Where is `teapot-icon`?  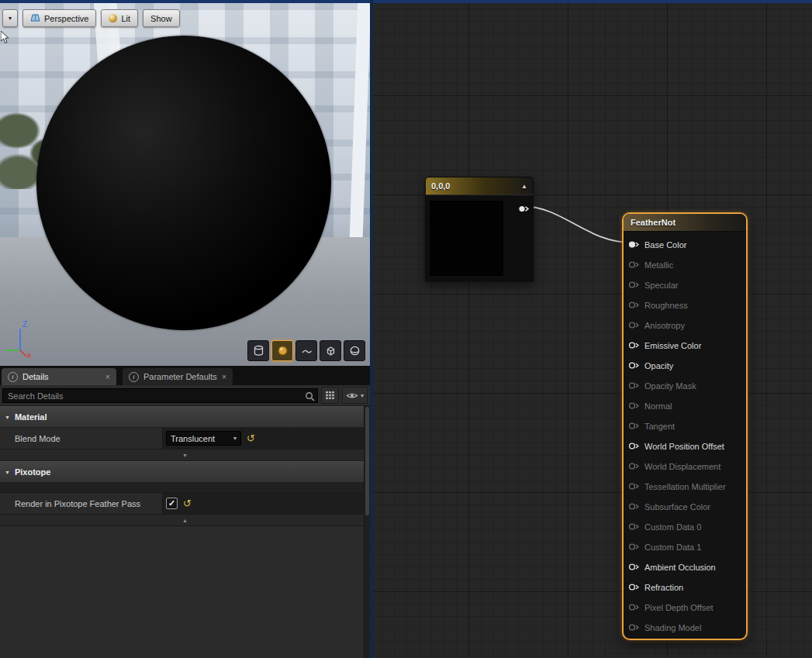 teapot-icon is located at coordinates (355, 350).